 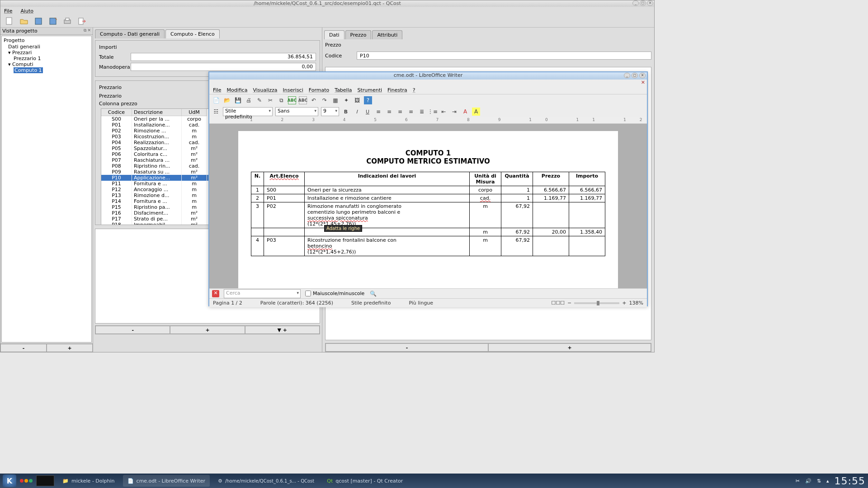 What do you see at coordinates (325, 100) in the screenshot?
I see `lo-redo-icon: ↷` at bounding box center [325, 100].